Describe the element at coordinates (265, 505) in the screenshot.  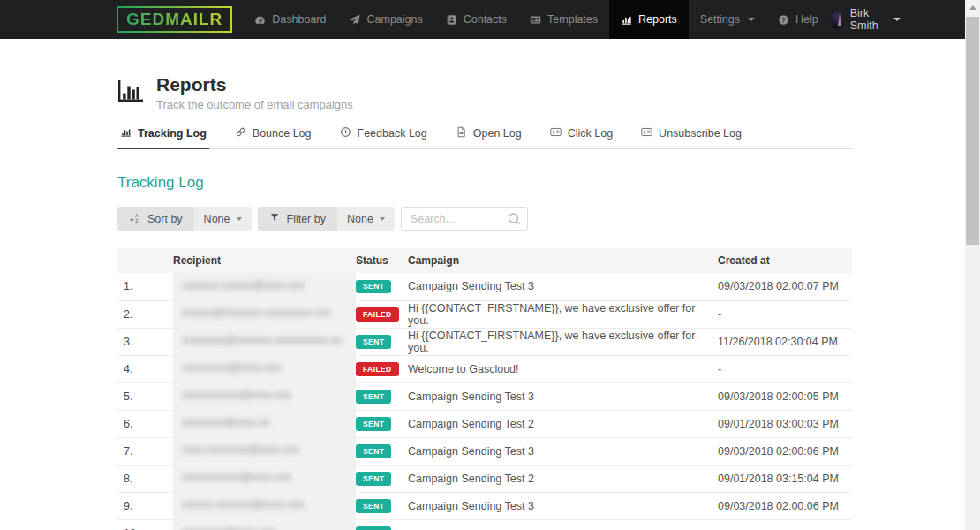
I see `recipient-redacted: xxxxxx.xxxxxxx@xxxx.xxx` at that location.